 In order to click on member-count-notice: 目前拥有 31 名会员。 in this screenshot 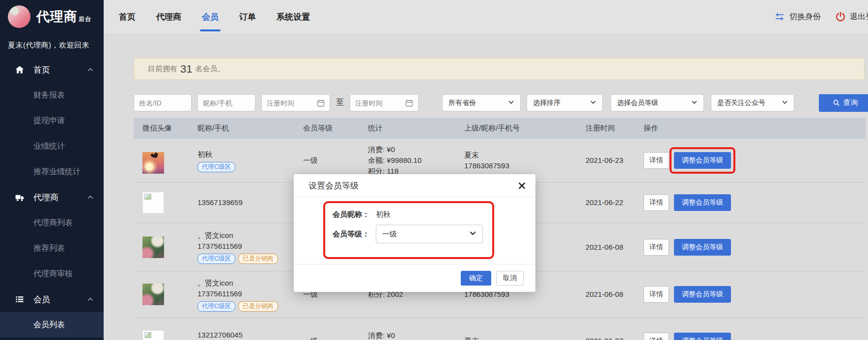, I will do `click(499, 69)`.